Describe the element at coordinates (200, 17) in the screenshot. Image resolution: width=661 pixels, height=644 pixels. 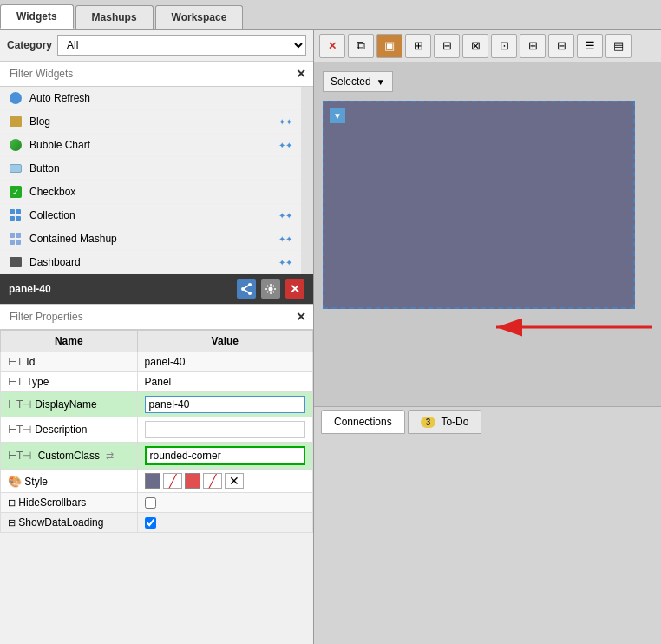
I see `tab-workspace: Workspace` at that location.